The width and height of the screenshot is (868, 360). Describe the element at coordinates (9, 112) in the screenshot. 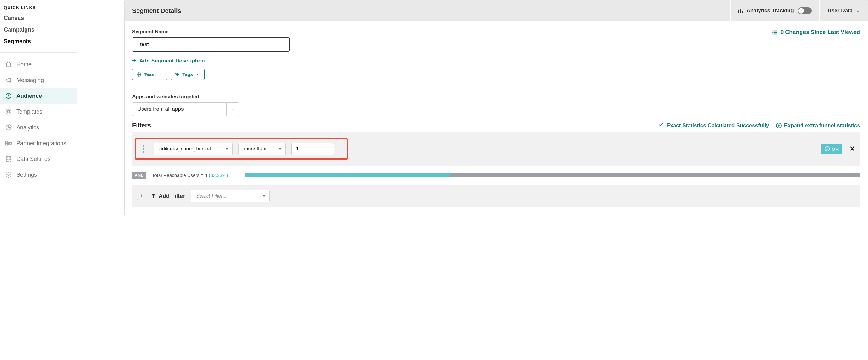

I see `templates-icon` at that location.